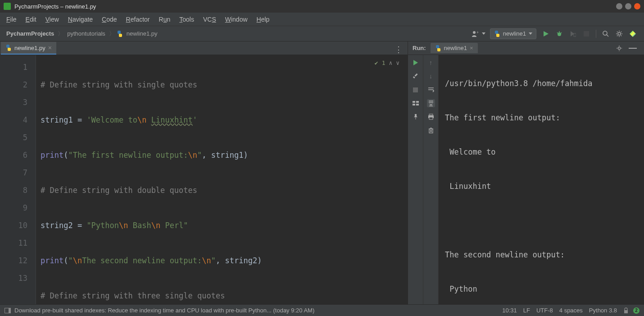  What do you see at coordinates (475, 34) in the screenshot?
I see `add-user-button: +` at bounding box center [475, 34].